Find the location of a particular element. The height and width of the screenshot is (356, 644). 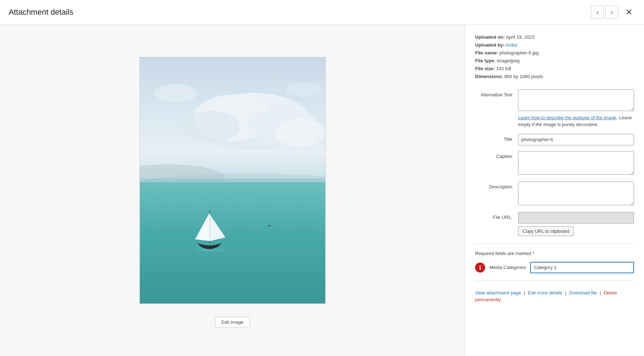

modal-title: Attachment details is located at coordinates (41, 12).